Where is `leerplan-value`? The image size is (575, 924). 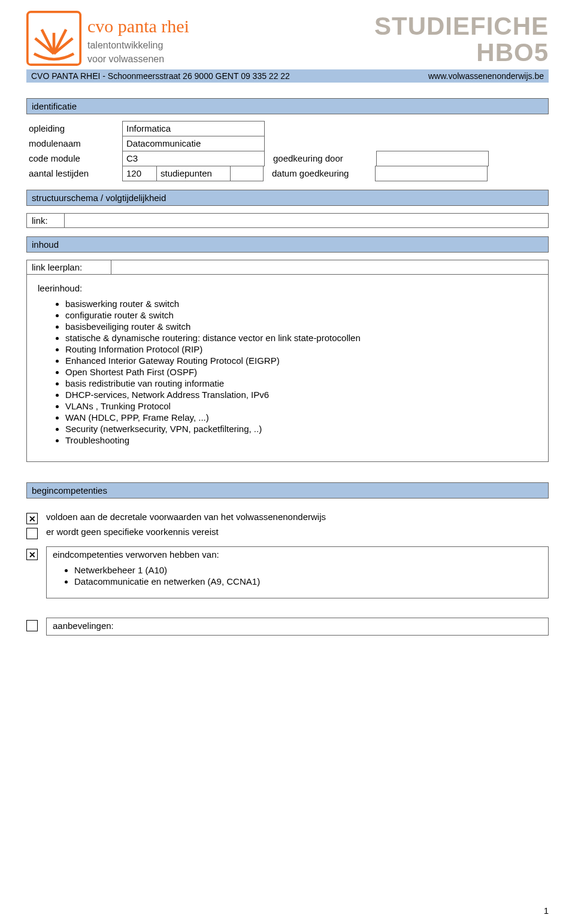
leerplan-value is located at coordinates (329, 267).